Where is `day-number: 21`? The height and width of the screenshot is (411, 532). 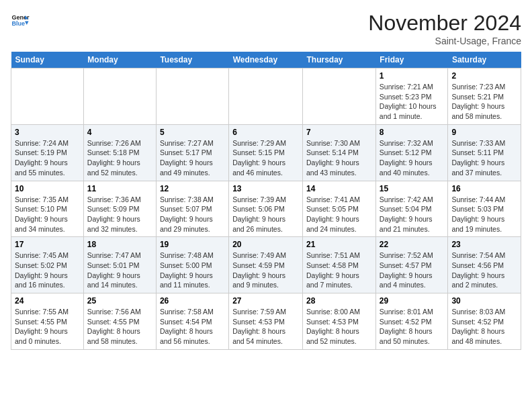 day-number: 21 is located at coordinates (339, 244).